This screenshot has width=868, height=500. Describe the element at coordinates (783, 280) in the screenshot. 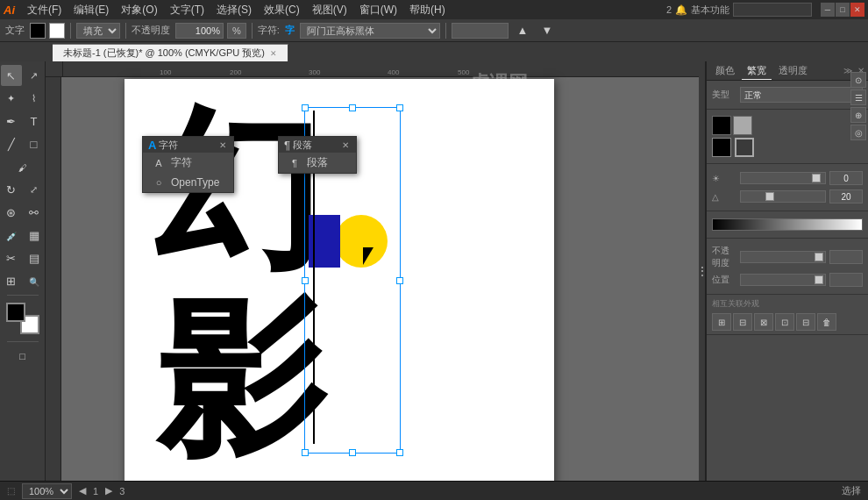

I see `rp-position-slider` at that location.